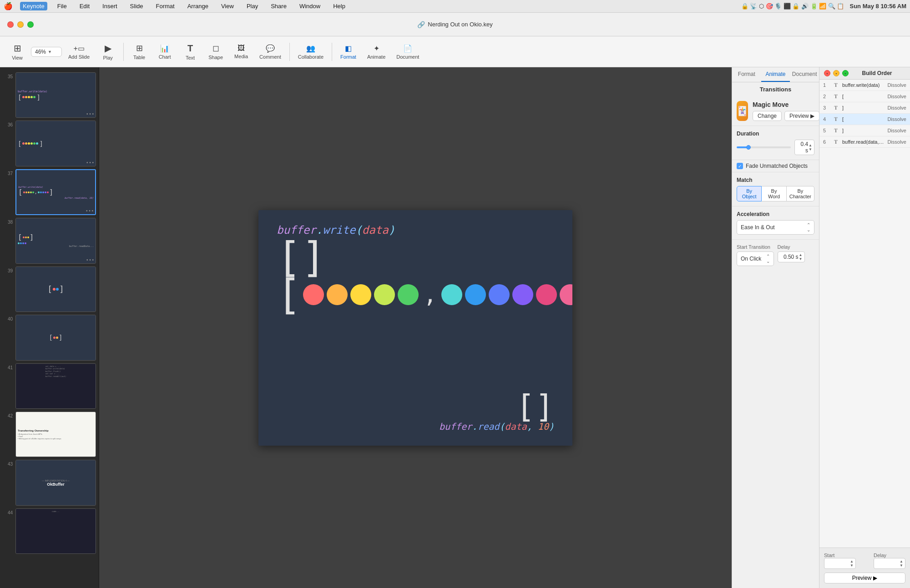 The width and height of the screenshot is (910, 588). I want to click on slide-thumb-35: buffer.write(data) [ ], so click(56, 95).